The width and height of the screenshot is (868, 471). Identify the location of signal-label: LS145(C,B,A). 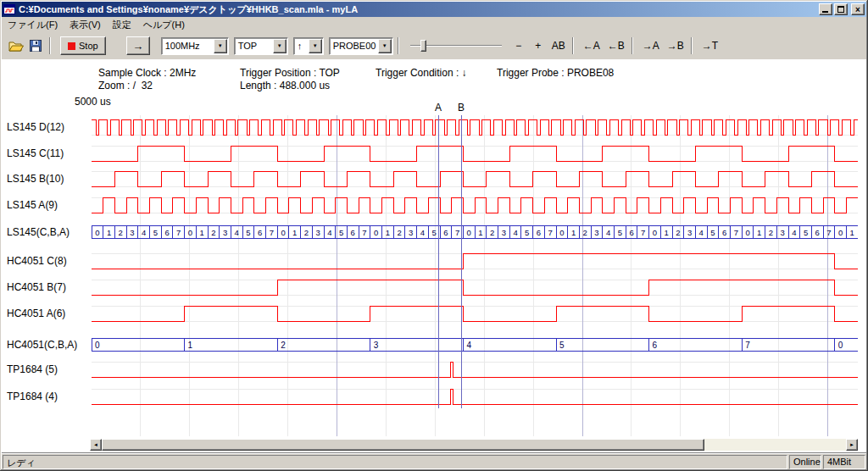
(38, 232).